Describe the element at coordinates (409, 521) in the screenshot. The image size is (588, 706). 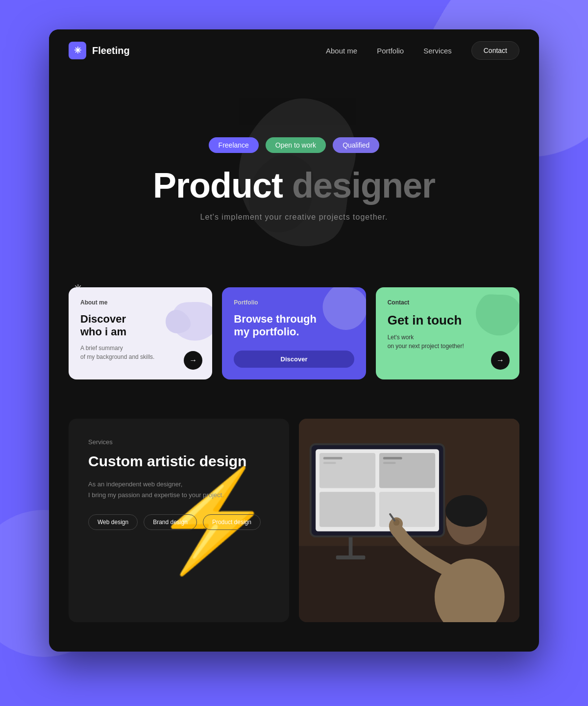
I see `services-image` at that location.